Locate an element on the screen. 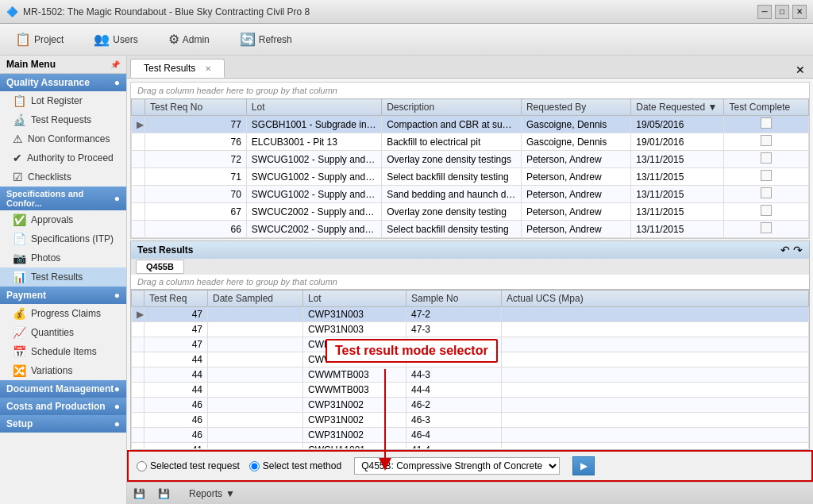  selected-test-request-radio: Selected test request is located at coordinates (188, 466).